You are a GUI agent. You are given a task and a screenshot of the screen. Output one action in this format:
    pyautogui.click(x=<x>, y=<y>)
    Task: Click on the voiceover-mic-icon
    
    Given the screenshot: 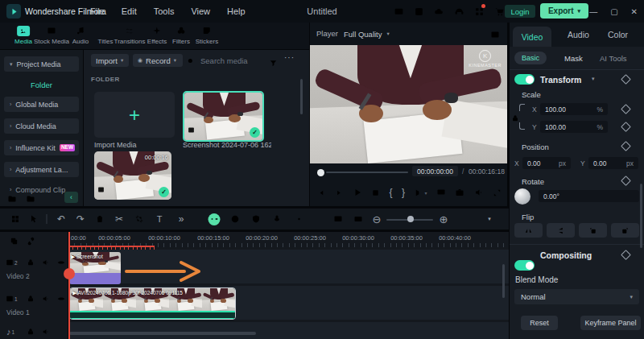 What is the action you would take?
    pyautogui.click(x=277, y=219)
    